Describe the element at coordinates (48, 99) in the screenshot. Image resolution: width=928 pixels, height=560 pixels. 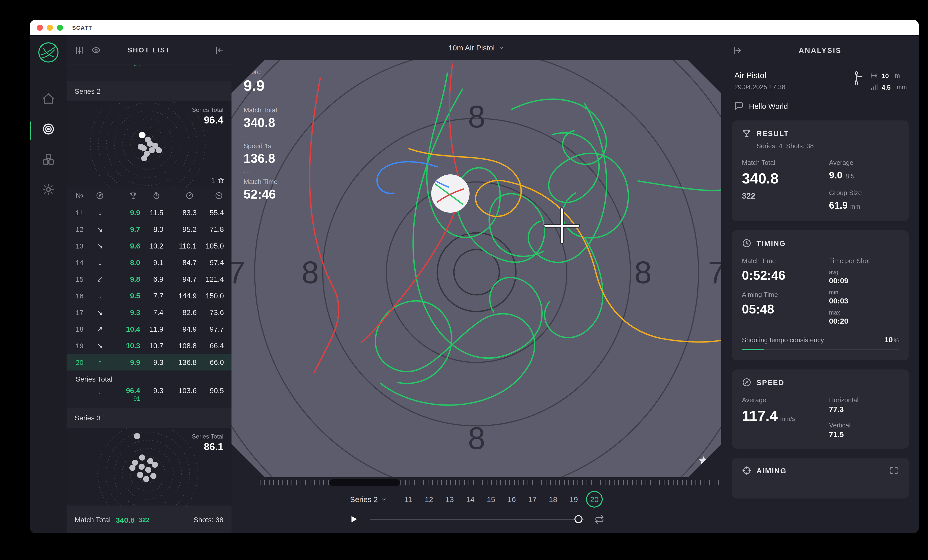
I see `home-icon` at that location.